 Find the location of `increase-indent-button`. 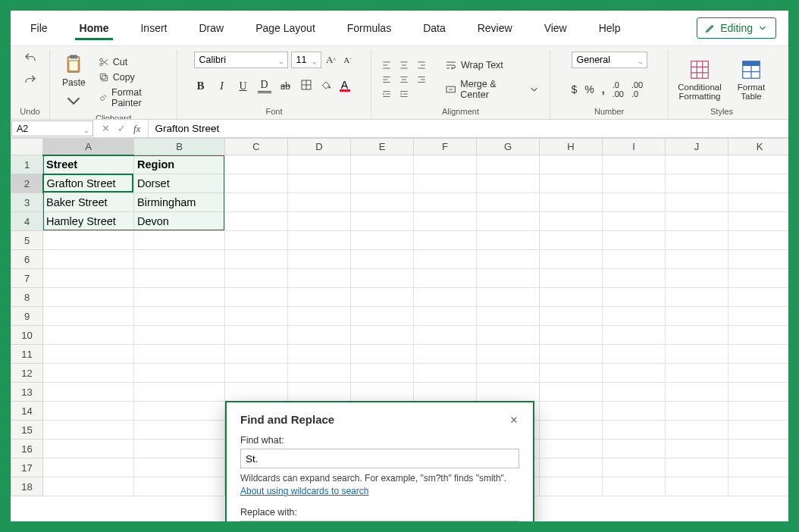

increase-indent-button is located at coordinates (404, 94).